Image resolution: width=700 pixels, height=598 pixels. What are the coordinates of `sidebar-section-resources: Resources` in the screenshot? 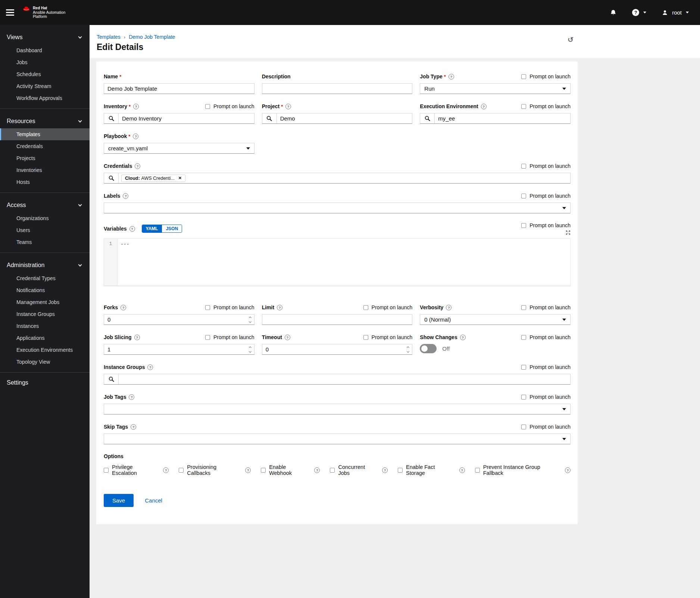 It's located at (45, 121).